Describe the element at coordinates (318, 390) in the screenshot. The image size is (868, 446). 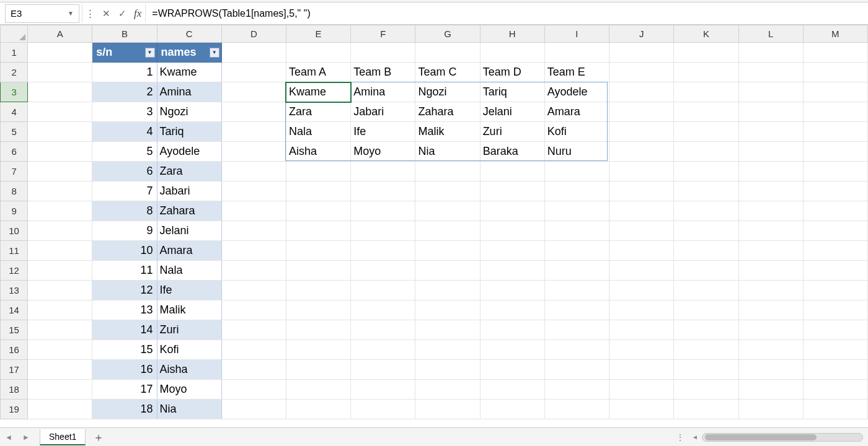
I see `cell-E18` at that location.